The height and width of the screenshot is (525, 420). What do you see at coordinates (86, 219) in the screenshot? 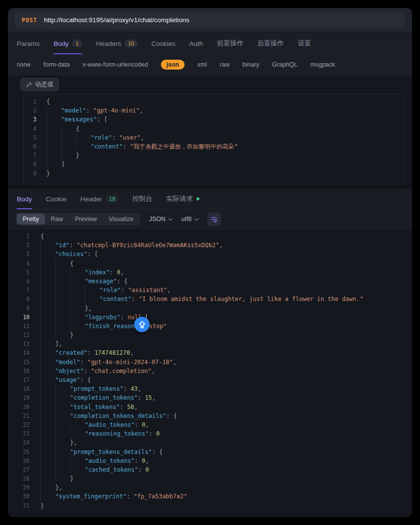
I see `view-mode-preview: Preview` at bounding box center [86, 219].